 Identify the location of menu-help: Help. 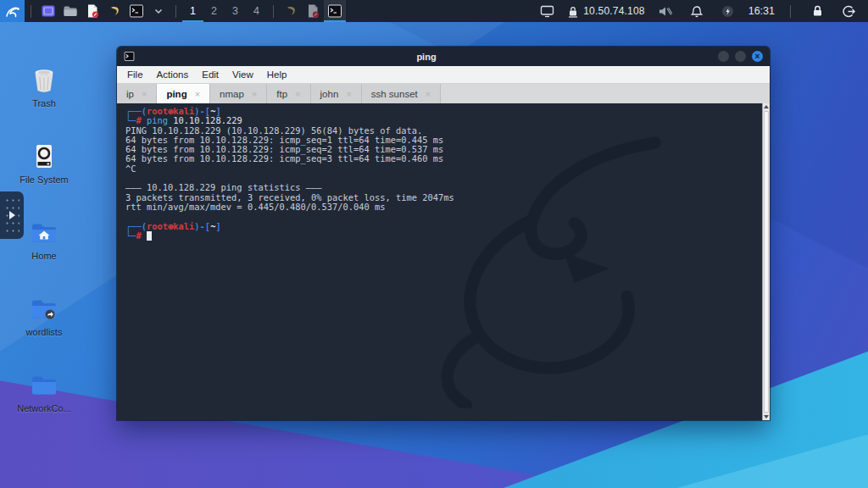
(277, 75).